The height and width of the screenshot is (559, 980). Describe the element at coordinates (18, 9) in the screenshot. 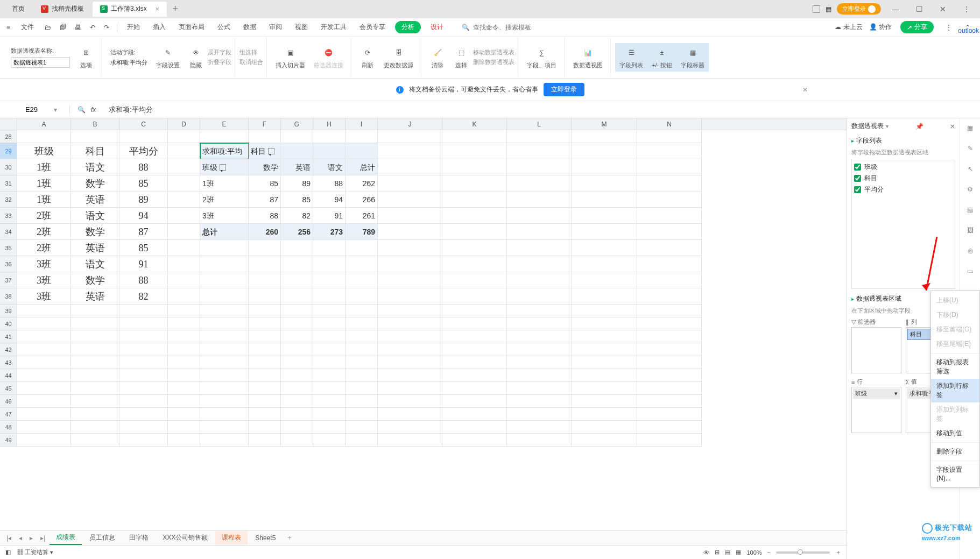

I see `tab-home: 首页` at that location.